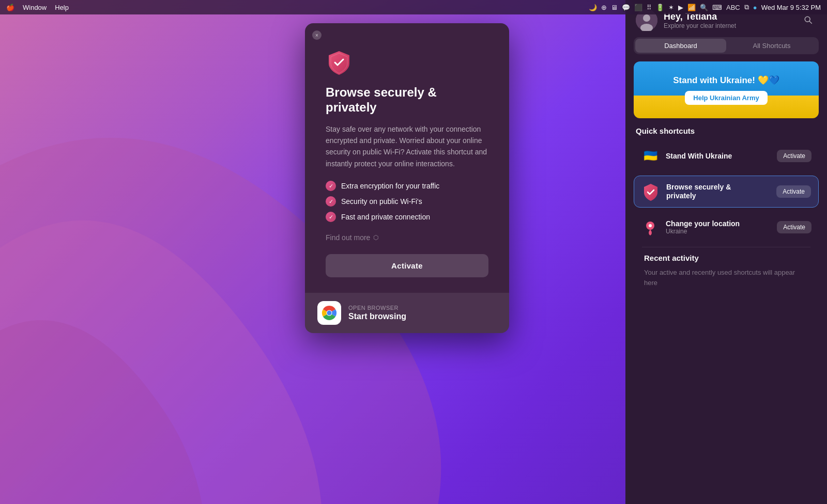 This screenshot has width=827, height=504. Describe the element at coordinates (772, 45) in the screenshot. I see `tab-all-shortcuts: All Shortcuts` at that location.